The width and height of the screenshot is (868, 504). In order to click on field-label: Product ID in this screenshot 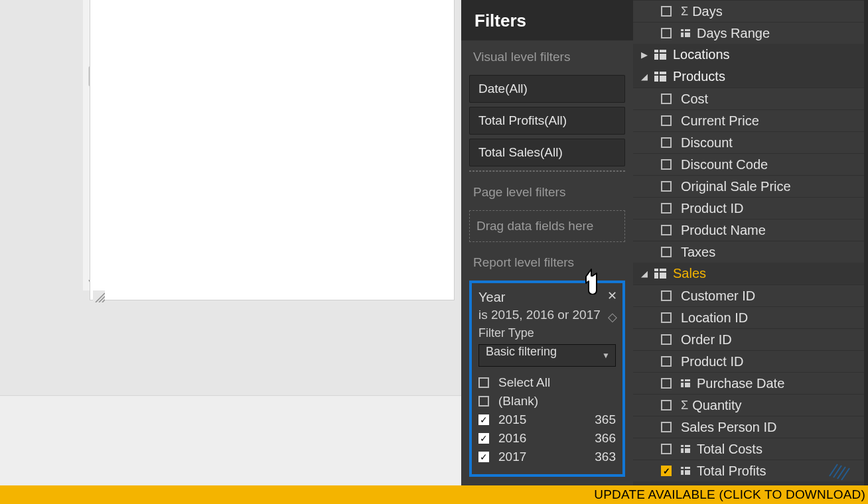, I will do `click(712, 208)`.